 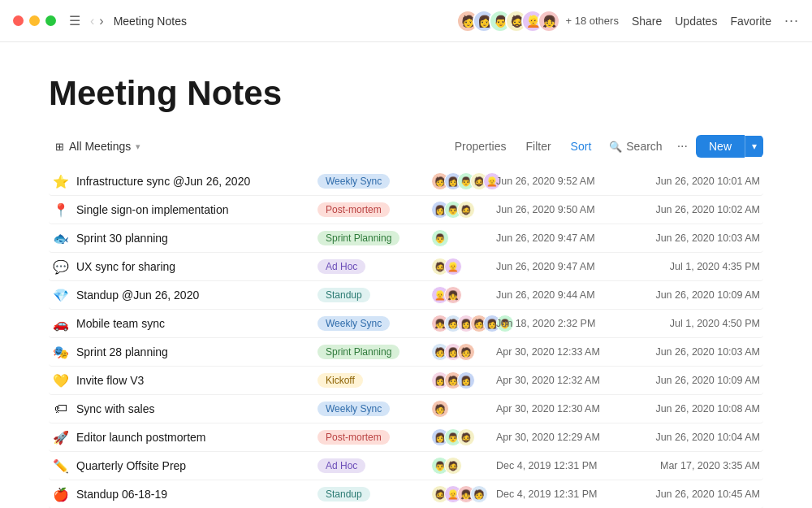 What do you see at coordinates (185, 437) in the screenshot?
I see `row-title-col: 🚀 Editor launch postmortem` at bounding box center [185, 437].